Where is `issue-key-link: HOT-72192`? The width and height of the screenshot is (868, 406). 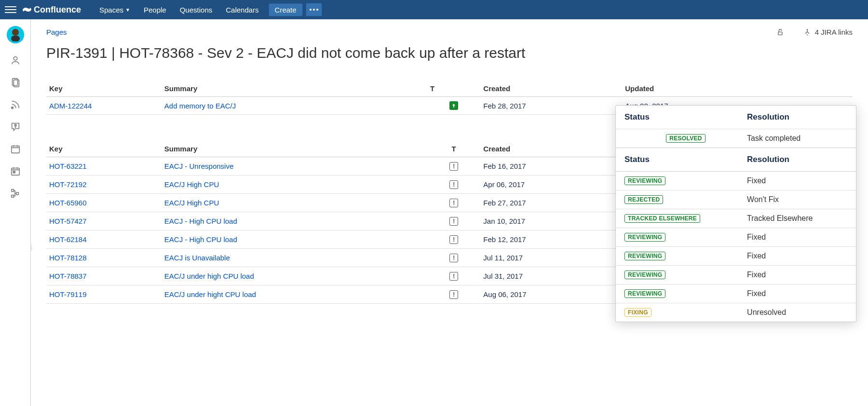
issue-key-link: HOT-72192 is located at coordinates (68, 184).